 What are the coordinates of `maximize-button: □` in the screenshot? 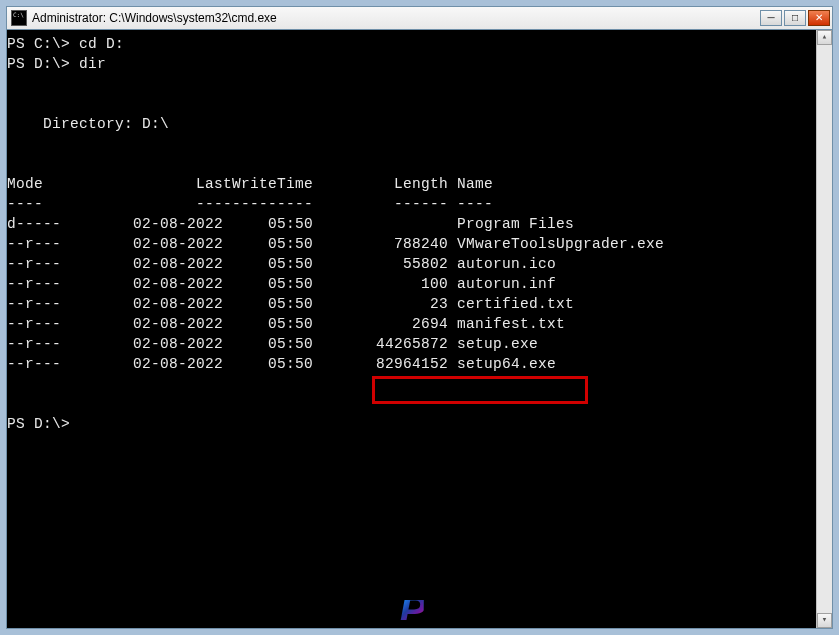 It's located at (795, 18).